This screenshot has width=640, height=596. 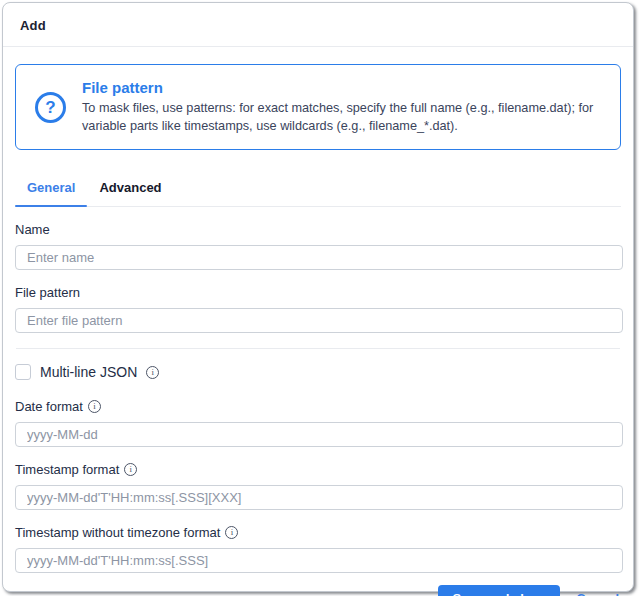 What do you see at coordinates (67, 470) in the screenshot?
I see `timestamp-format-label-text: Timestamp format` at bounding box center [67, 470].